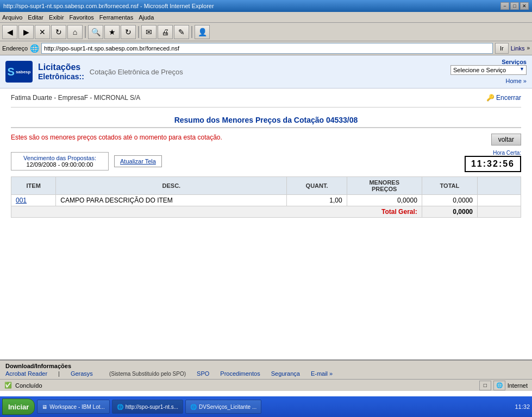 The height and width of the screenshot is (417, 532). I want to click on menu-exibir: Exibir, so click(57, 17).